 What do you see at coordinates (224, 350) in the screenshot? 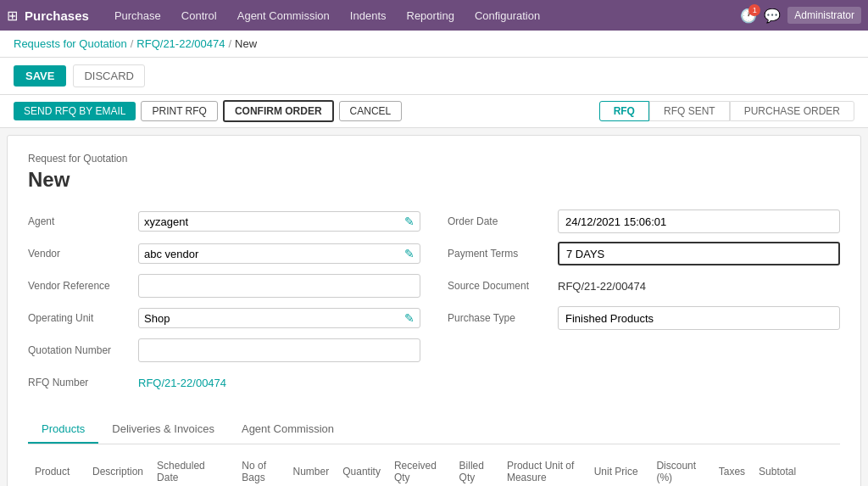
I see `quotation-number-row: Quotation Number` at bounding box center [224, 350].